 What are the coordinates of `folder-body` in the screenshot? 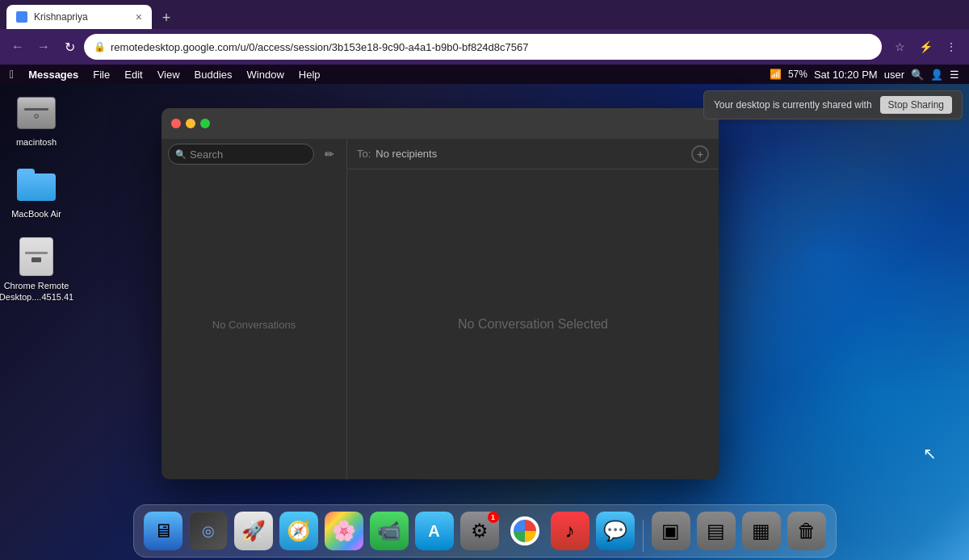 It's located at (36, 187).